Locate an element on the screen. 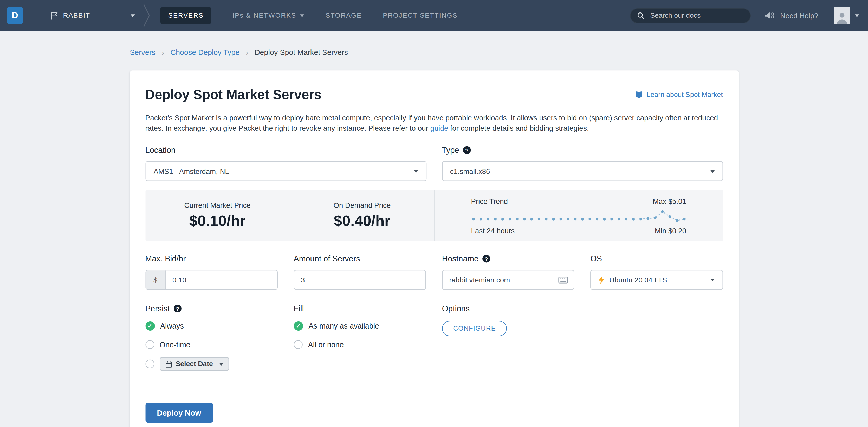 The height and width of the screenshot is (427, 868). project-name: RABBIT is located at coordinates (77, 16).